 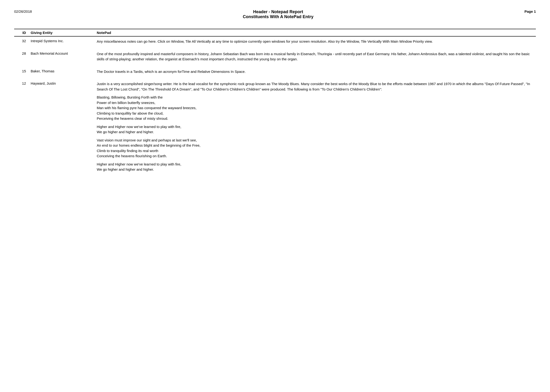 What do you see at coordinates (315, 73) in the screenshot?
I see `row-notepad: The Doctor travels in a Tardis, which is…` at bounding box center [315, 73].